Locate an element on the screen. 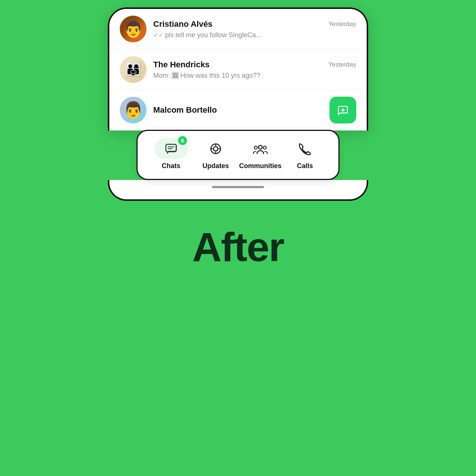  chat-item-cristiano: Cristiano Alvés Yesterday ✓✓ pls tell me… is located at coordinates (238, 29).